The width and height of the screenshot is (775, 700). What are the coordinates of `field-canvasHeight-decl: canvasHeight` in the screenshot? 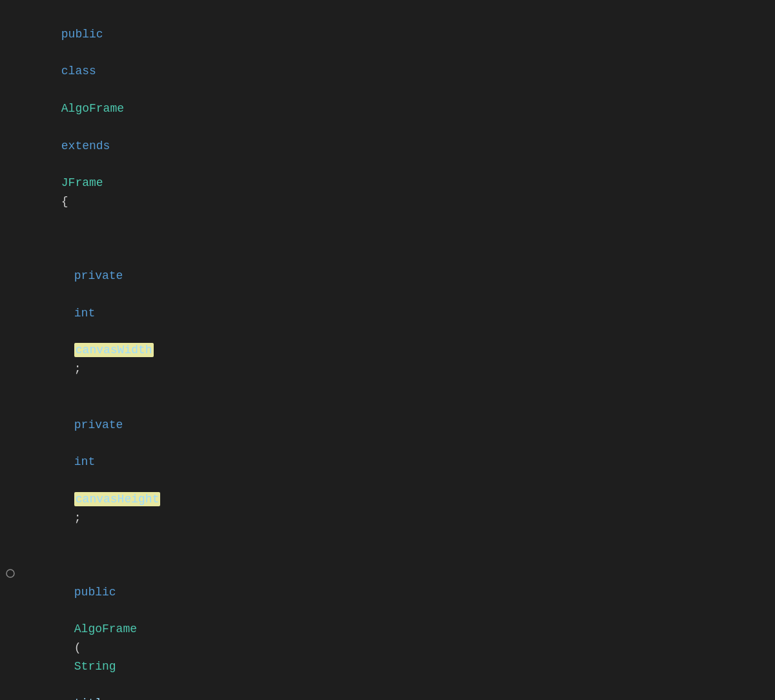 It's located at (118, 499).